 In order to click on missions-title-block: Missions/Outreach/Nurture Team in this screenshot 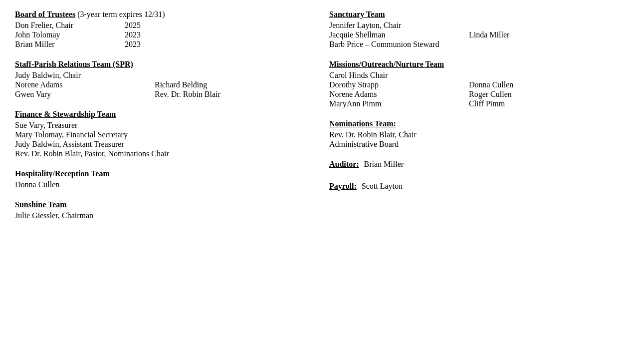, I will do `click(479, 64)`.